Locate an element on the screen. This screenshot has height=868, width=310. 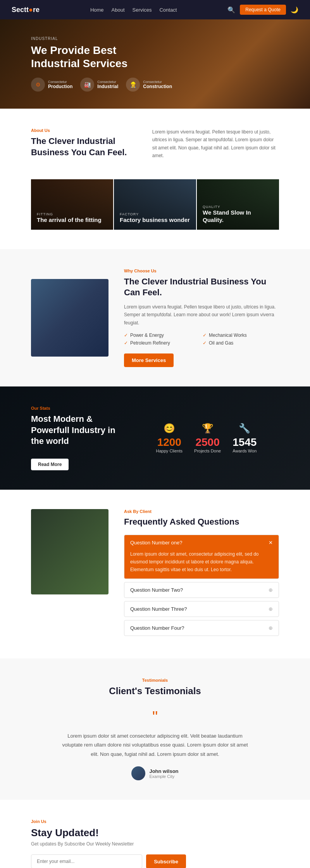
industrial-label: Consectetur is located at coordinates (108, 82).